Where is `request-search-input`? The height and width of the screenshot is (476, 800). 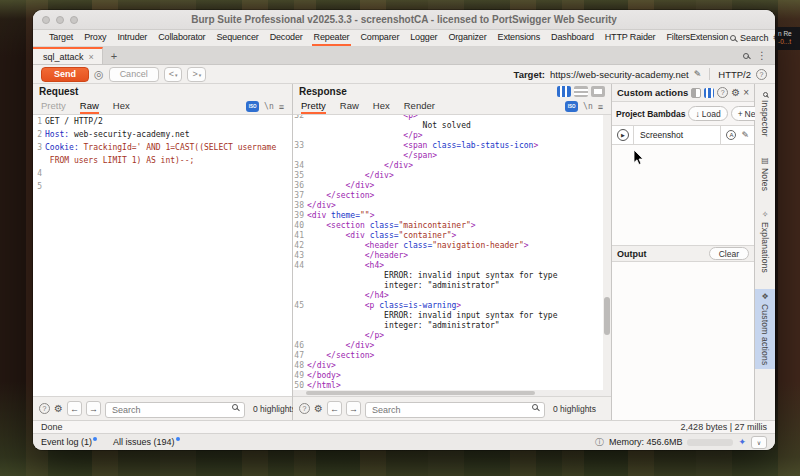
request-search-input is located at coordinates (175, 410).